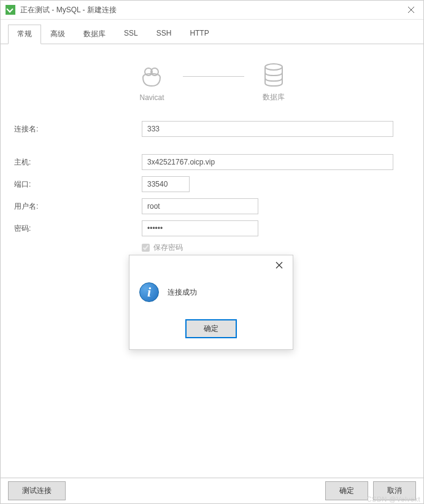 The width and height of the screenshot is (424, 504). Describe the element at coordinates (77, 184) in the screenshot. I see `port-label: 端口:` at that location.